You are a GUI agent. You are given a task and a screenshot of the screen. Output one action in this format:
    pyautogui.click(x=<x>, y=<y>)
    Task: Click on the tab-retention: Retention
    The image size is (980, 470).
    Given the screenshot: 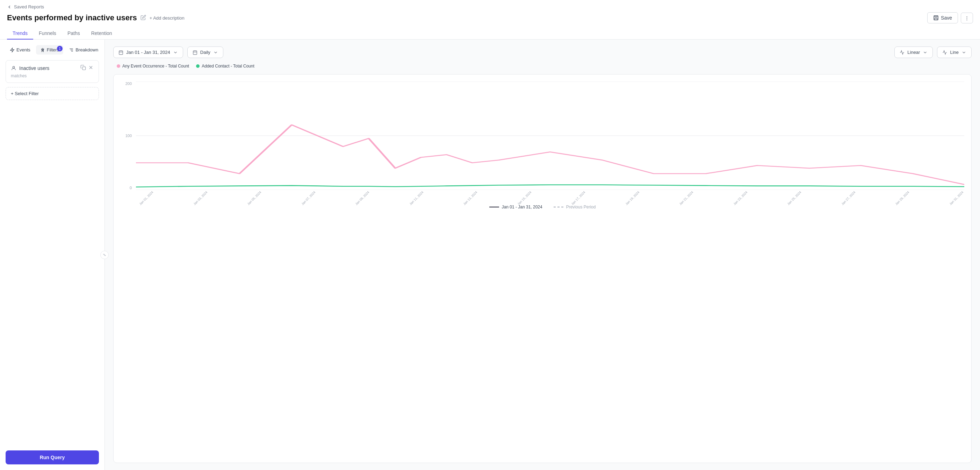 What is the action you would take?
    pyautogui.click(x=102, y=33)
    